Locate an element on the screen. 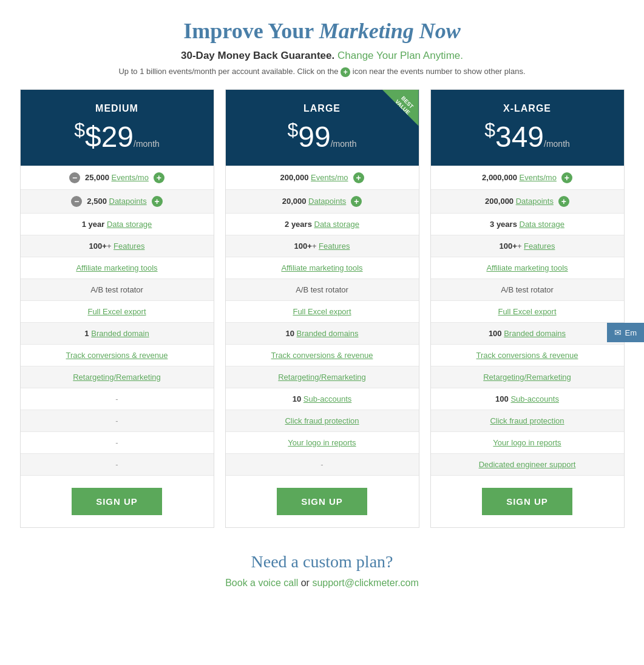  large-storage-row: 2 years Data storage is located at coordinates (322, 224).